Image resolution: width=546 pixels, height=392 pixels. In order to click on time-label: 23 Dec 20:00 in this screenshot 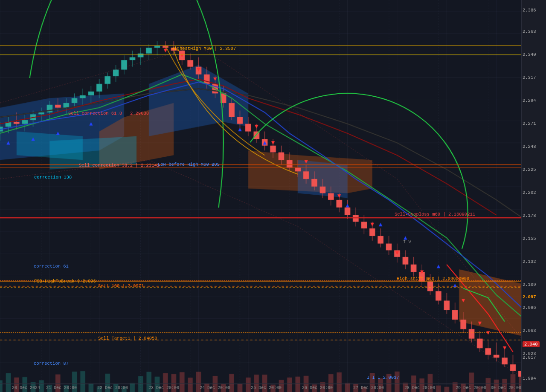, I will do `click(164, 388)`.